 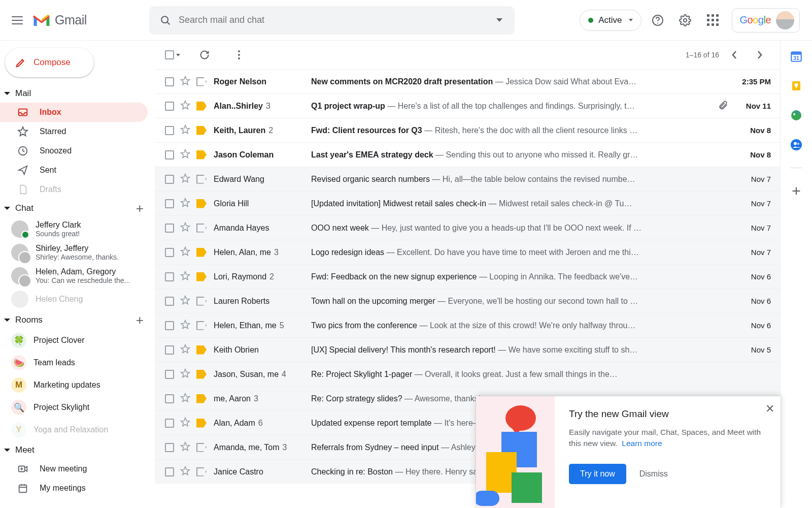 I want to click on tasks-app-icon, so click(x=796, y=115).